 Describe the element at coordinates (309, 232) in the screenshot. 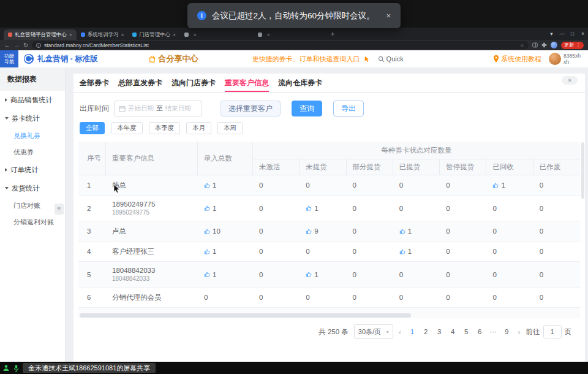

I see `hand-link-icon` at that location.